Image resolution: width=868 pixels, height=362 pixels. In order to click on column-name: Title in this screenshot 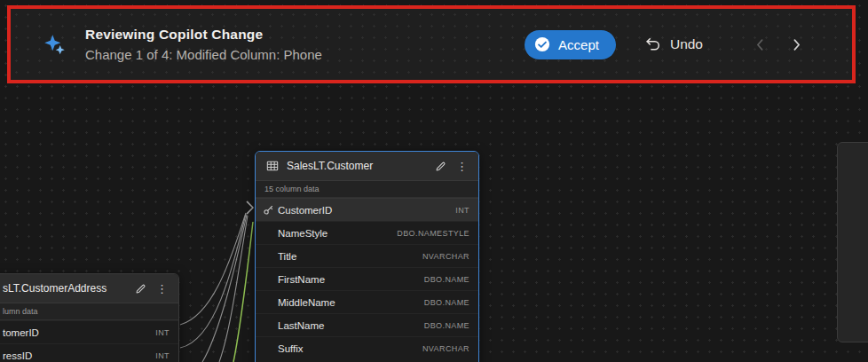, I will do `click(350, 256)`.